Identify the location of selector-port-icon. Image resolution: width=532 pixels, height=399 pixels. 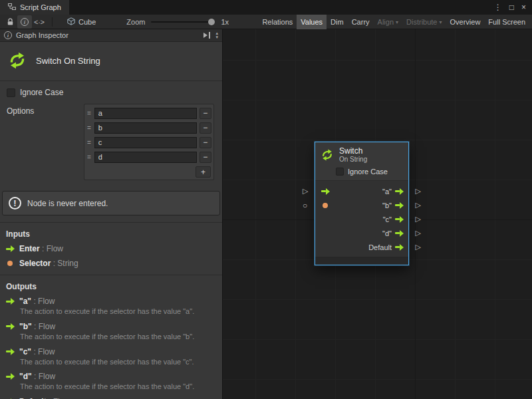
(325, 205).